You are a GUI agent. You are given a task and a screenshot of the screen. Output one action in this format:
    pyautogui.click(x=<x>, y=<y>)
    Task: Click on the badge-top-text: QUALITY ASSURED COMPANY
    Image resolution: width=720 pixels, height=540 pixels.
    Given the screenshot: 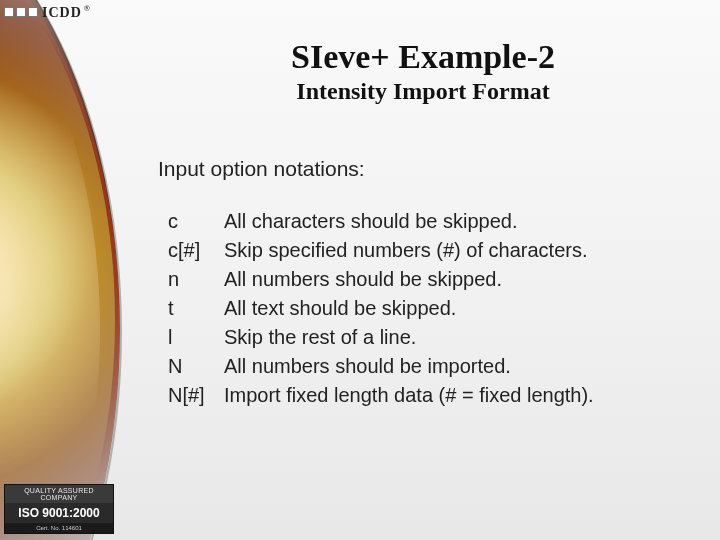 What is the action you would take?
    pyautogui.click(x=59, y=494)
    